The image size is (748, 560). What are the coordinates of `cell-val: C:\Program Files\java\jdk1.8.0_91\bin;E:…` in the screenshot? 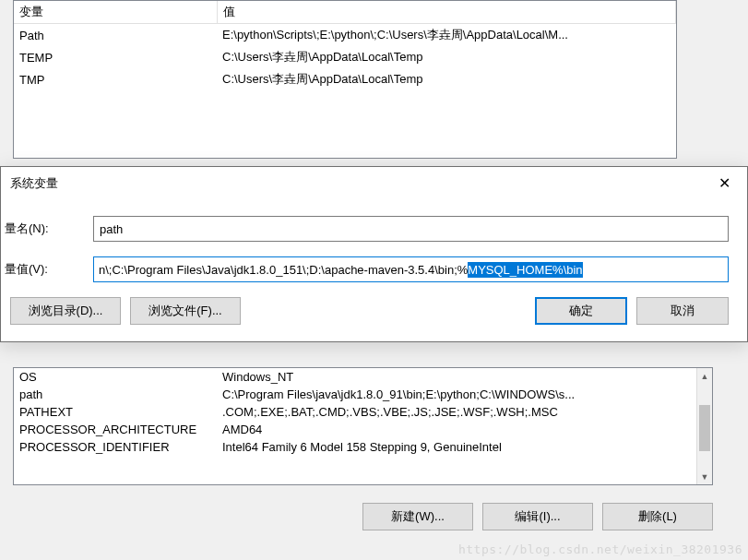 It's located at (465, 395).